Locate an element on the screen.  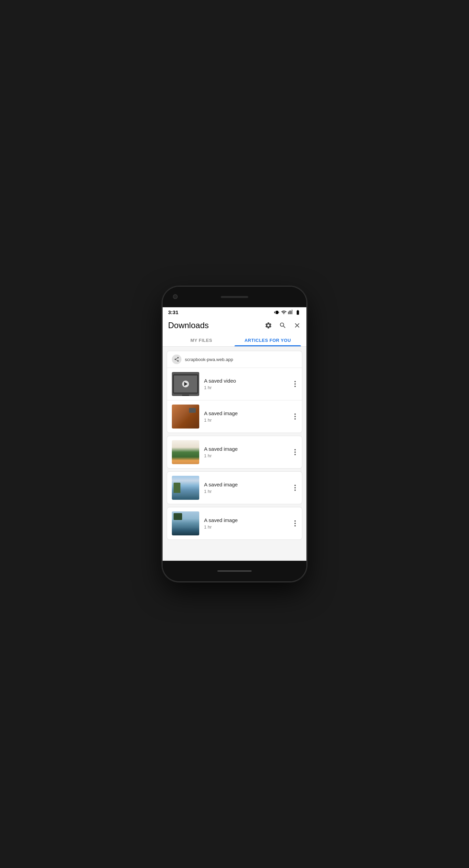
front-camera is located at coordinates (175, 297).